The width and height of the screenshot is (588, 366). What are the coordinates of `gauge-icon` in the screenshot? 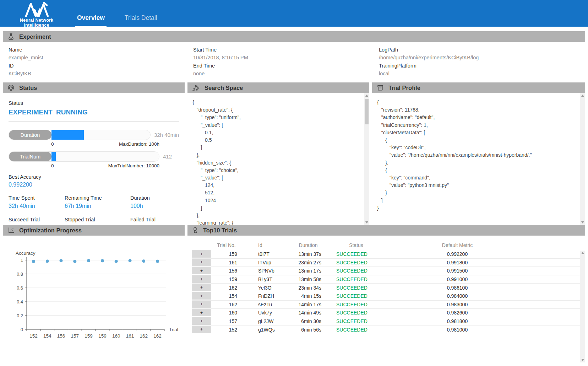 It's located at (11, 88).